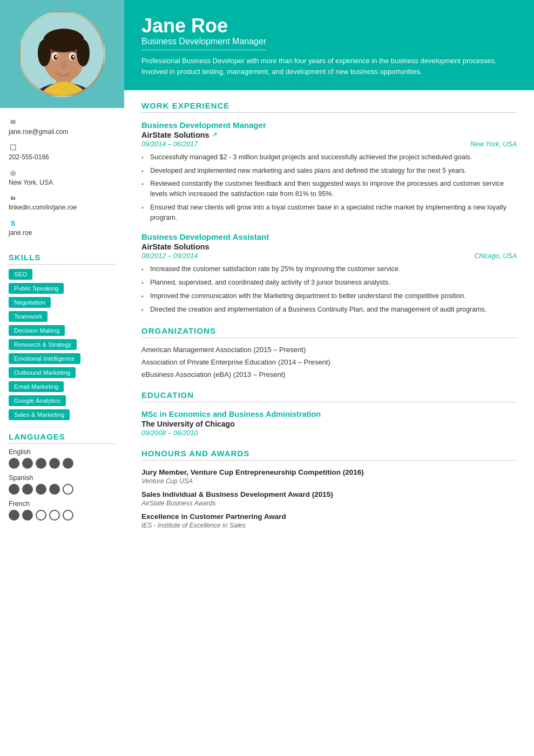  I want to click on skype-icon: S, so click(13, 223).